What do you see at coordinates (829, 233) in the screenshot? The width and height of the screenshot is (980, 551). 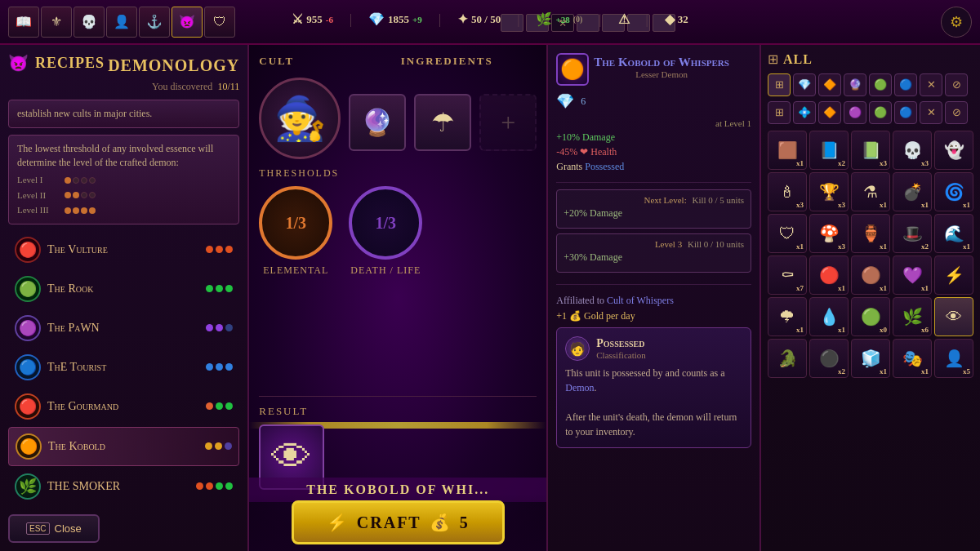 I see `inv-item-11: 🍄x3` at bounding box center [829, 233].